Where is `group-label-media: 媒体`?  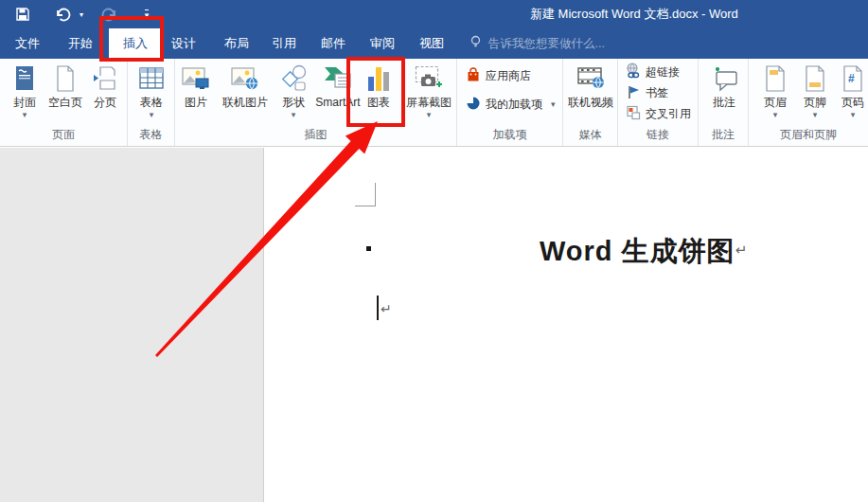
group-label-media: 媒体 is located at coordinates (591, 134).